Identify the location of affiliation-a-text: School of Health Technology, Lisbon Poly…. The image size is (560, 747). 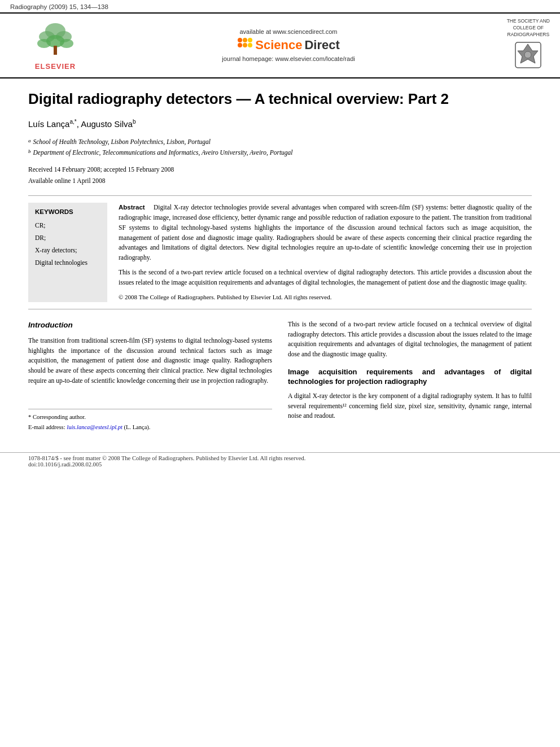
(122, 142).